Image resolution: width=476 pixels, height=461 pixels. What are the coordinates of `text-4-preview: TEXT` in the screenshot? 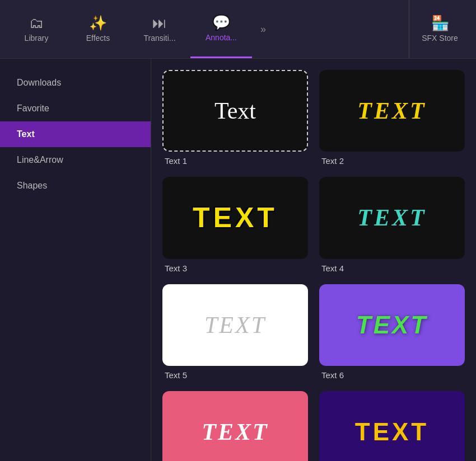 It's located at (392, 218).